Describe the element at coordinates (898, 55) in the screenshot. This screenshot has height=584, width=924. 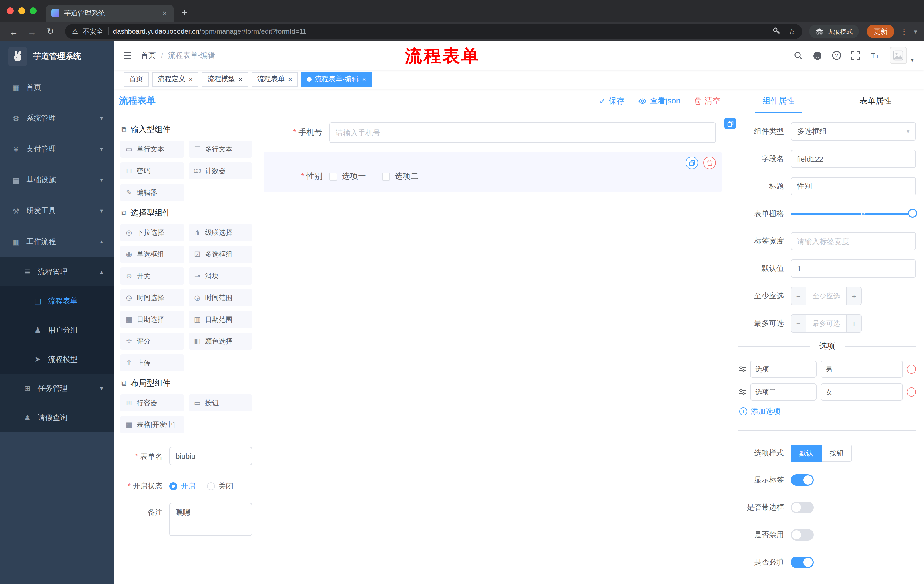
I see `avatar` at that location.